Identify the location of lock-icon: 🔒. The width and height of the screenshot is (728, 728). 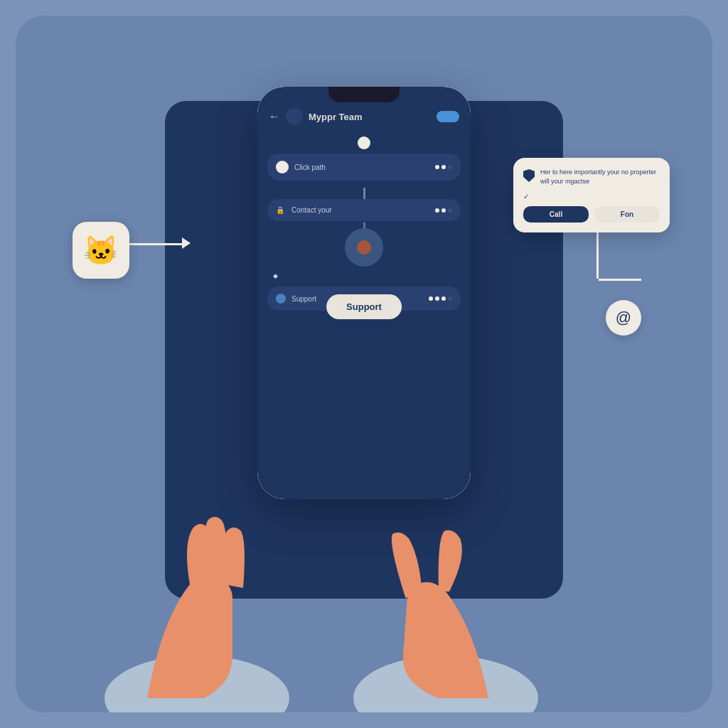
(280, 210).